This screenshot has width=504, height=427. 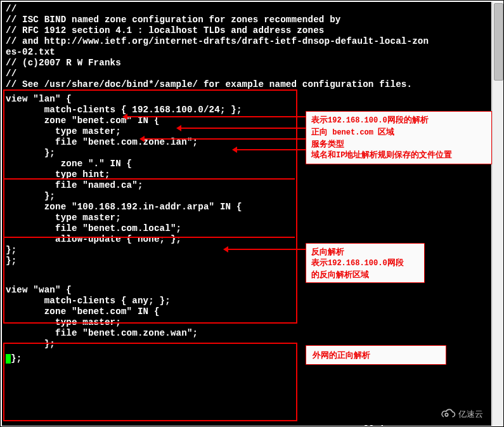 What do you see at coordinates (365, 263) in the screenshot?
I see `annotation-reverse-resolve: 反向解析 表示192.168.100.0网段 的反向解析区域` at bounding box center [365, 263].